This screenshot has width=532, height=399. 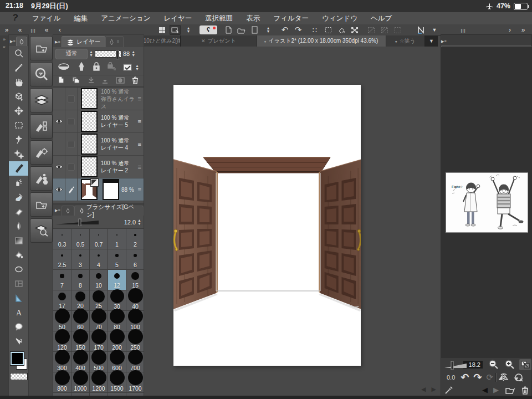 I want to click on tool-select-marquee, so click(x=19, y=125).